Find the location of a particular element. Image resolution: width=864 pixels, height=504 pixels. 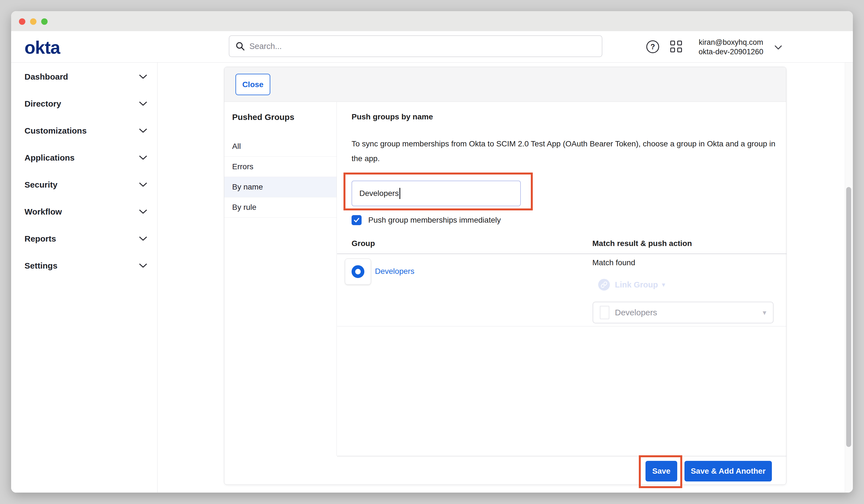

group-ring-icon is located at coordinates (358, 272).